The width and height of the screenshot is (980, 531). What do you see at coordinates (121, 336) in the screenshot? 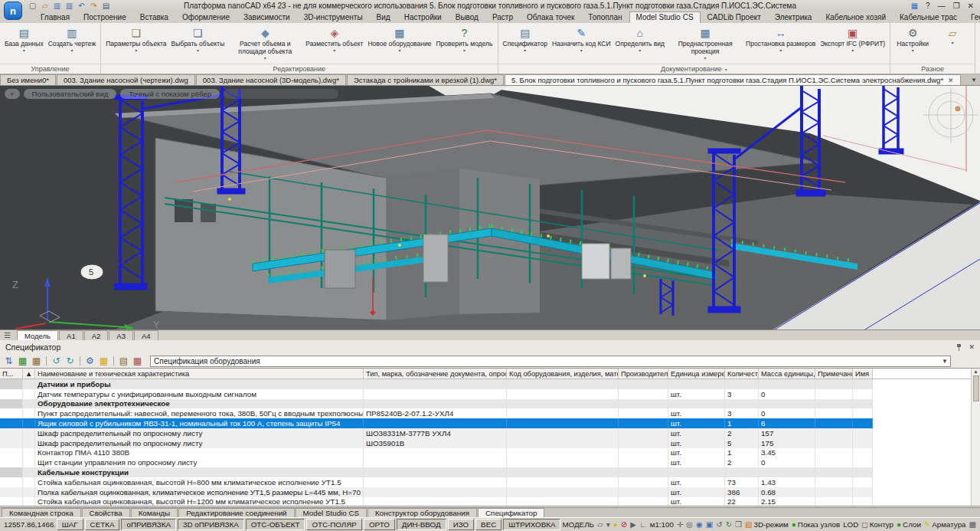
I see `layout-tab-3: А3` at bounding box center [121, 336].